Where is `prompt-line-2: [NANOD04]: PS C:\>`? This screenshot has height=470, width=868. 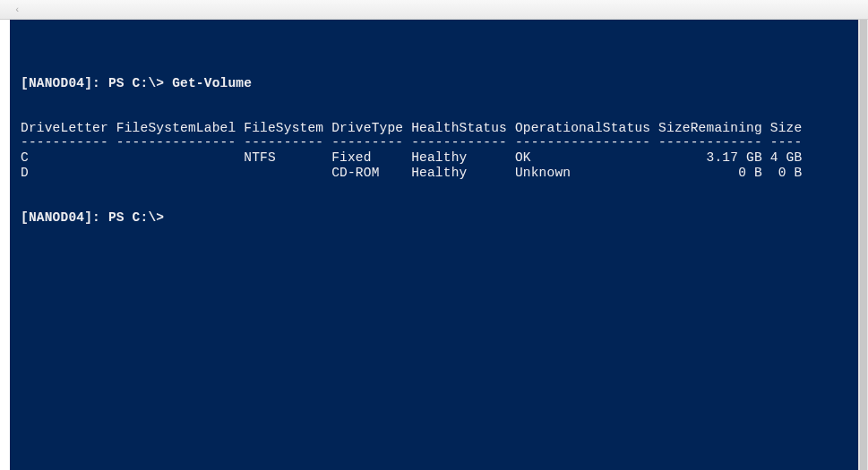
prompt-line-2: [NANOD04]: PS C:\> is located at coordinates (92, 218).